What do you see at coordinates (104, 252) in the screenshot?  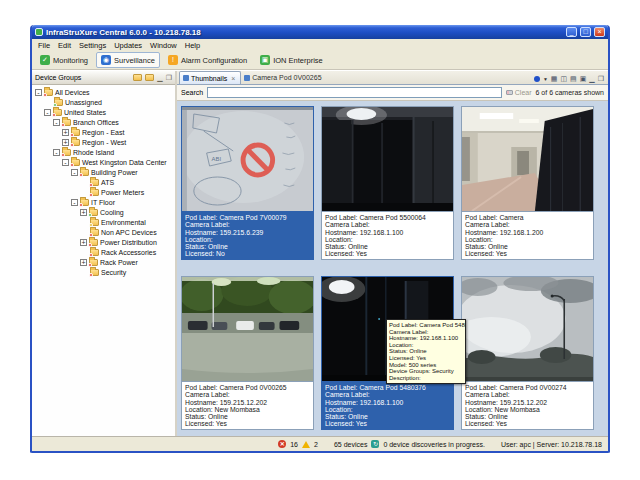 I see `tree-item-rack-accessories: Rack Accessories` at bounding box center [104, 252].